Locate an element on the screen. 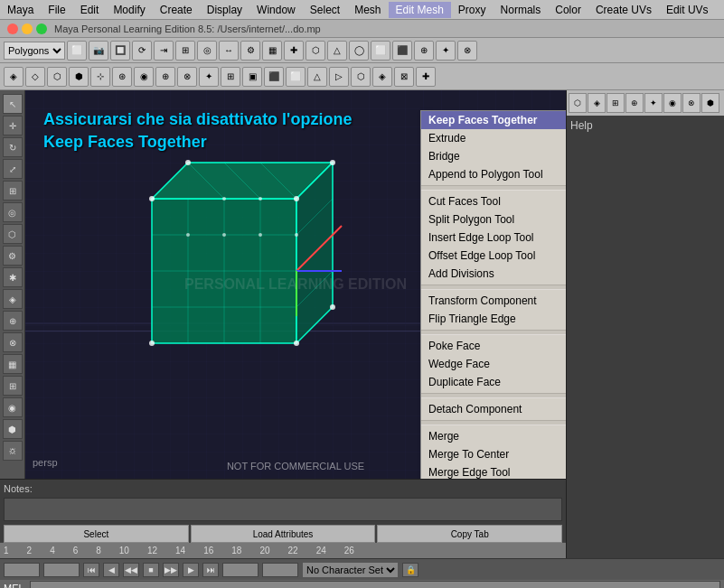  character-set-select: No Character Set is located at coordinates (351, 570).